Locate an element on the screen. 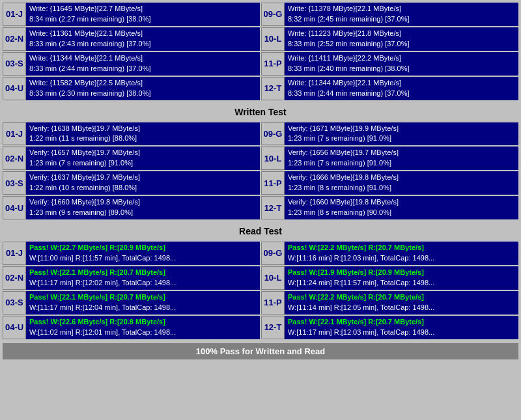 This screenshot has width=521, height=420. read-left-col: 01-J Pass! W:[22.7 MByte/s] R:[20.9 MByt… is located at coordinates (132, 291).